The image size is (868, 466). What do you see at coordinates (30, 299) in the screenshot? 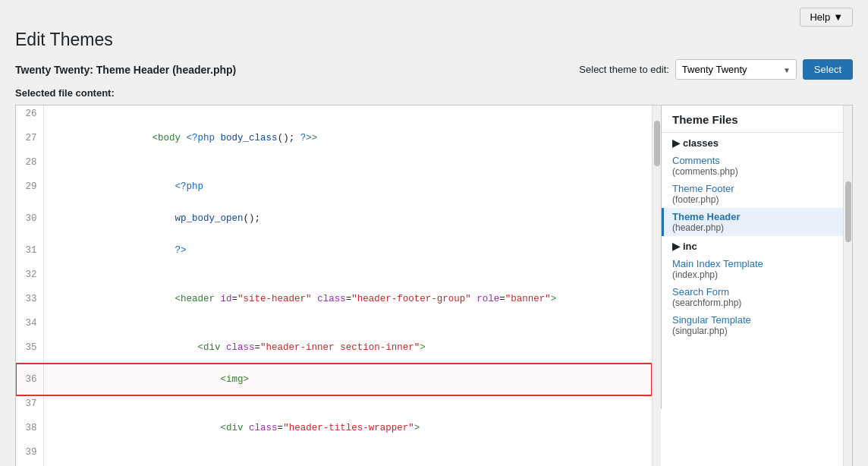
I see `line-number: 33` at bounding box center [30, 299].